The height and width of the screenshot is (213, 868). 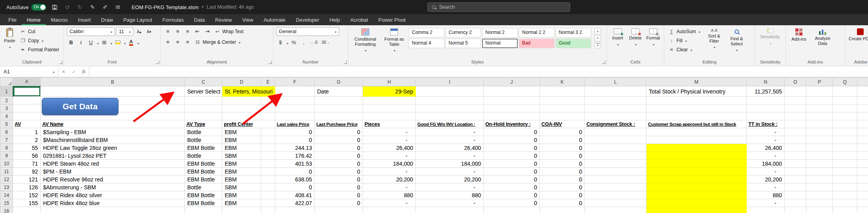 I want to click on cell-H8: 26,400, so click(x=389, y=148).